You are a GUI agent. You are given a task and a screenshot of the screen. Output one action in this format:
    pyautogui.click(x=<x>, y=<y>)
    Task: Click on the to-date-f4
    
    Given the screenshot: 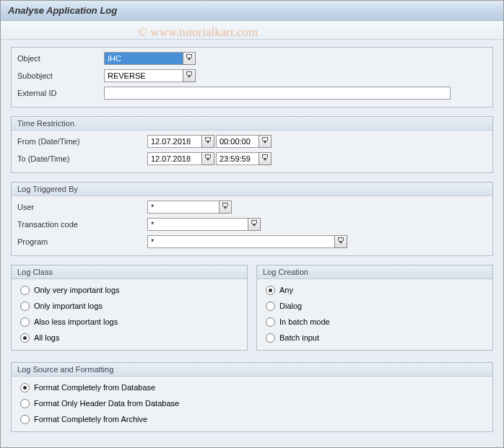 What is the action you would take?
    pyautogui.click(x=208, y=159)
    